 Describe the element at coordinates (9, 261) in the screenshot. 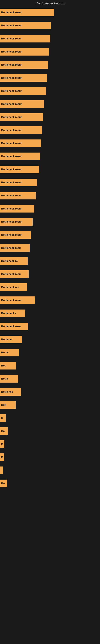

I see `bar-label: Bottleneck re` at that location.